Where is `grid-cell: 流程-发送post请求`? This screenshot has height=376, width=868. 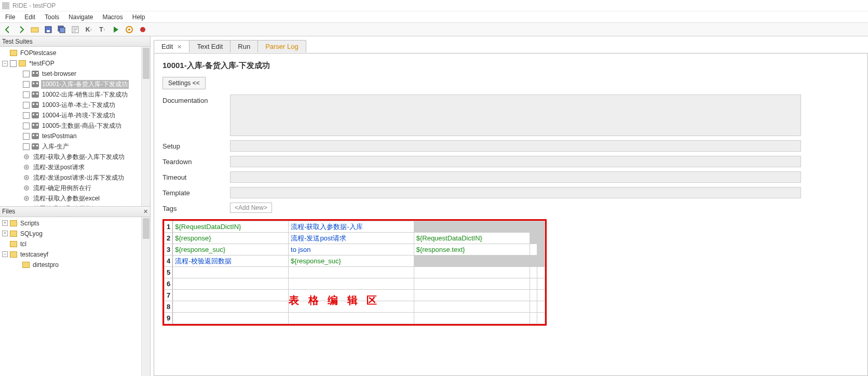 grid-cell: 流程-发送post请求 is located at coordinates (351, 238).